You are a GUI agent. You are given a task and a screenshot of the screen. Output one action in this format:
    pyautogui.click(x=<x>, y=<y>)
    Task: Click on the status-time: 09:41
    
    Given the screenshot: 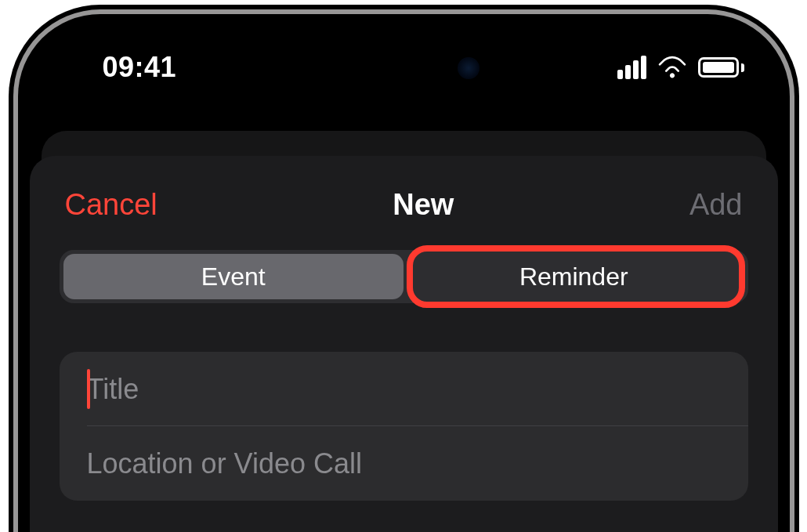 What is the action you would take?
    pyautogui.click(x=139, y=67)
    